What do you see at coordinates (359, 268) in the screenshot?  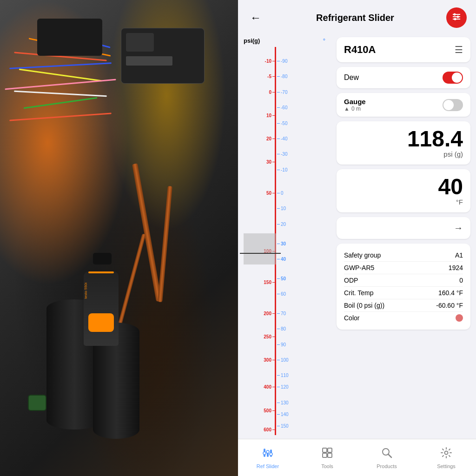 I see `gwp-label: GWP-AR5` at bounding box center [359, 268].